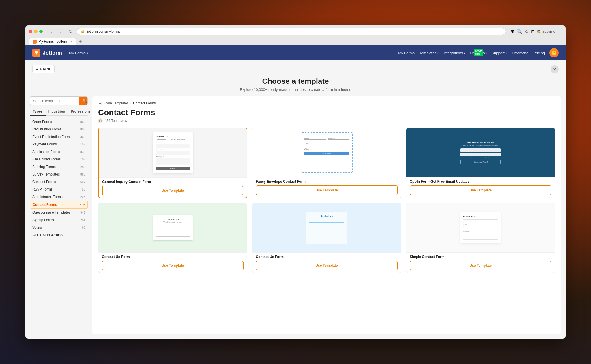 This screenshot has width=591, height=364. What do you see at coordinates (59, 112) in the screenshot?
I see `sidebar-tabs: Types Industries Professions` at bounding box center [59, 112].